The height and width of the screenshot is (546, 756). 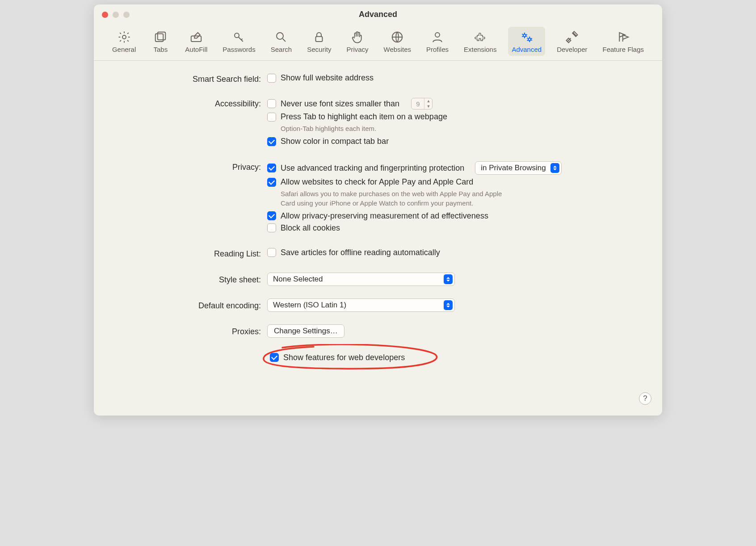 I want to click on tab-label: Privacy, so click(x=357, y=49).